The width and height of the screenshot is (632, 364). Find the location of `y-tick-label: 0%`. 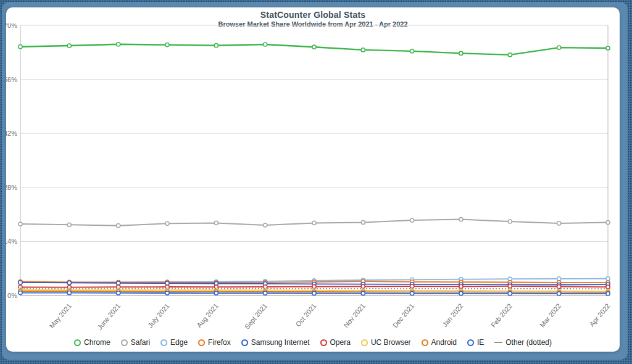

y-tick-label: 0% is located at coordinates (12, 296).